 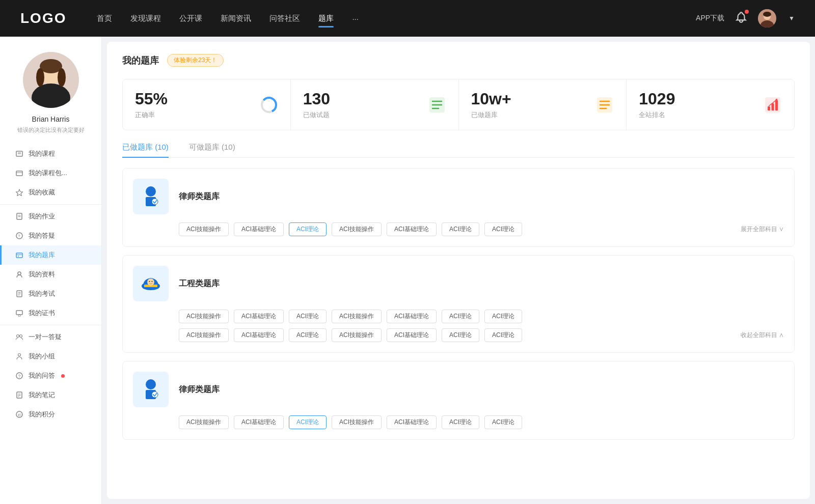 I want to click on bank-card-1-collapse: 收起全部科目 ∧, so click(x=762, y=335).